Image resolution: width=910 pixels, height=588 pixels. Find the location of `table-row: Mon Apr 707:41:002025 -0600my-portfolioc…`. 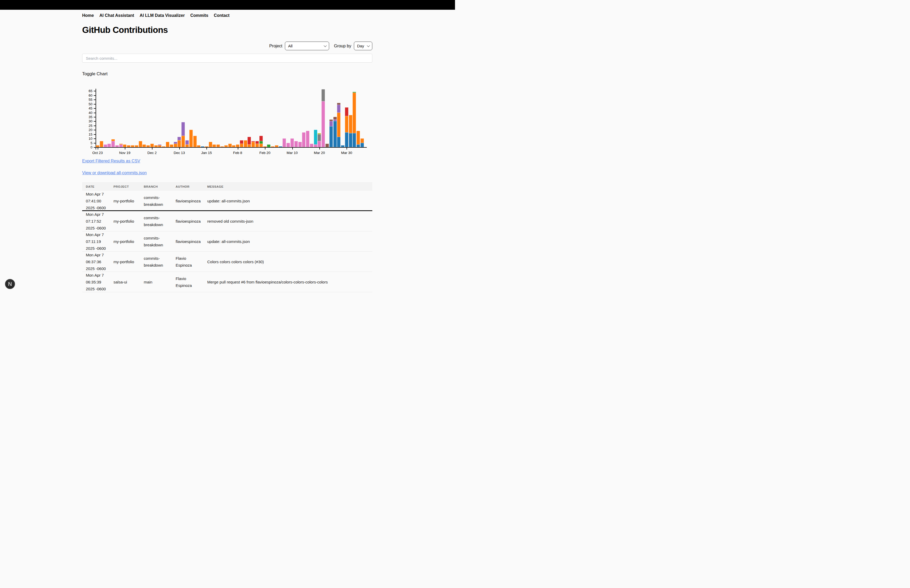

table-row: Mon Apr 707:41:002025 -0600my-portfolioc… is located at coordinates (227, 201).